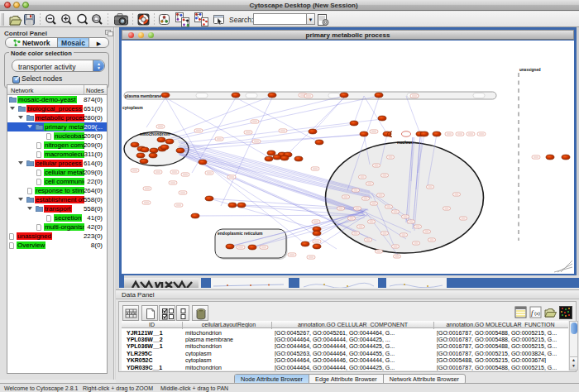 This screenshot has height=392, width=579. I want to click on svg-text: (x), so click(538, 313).